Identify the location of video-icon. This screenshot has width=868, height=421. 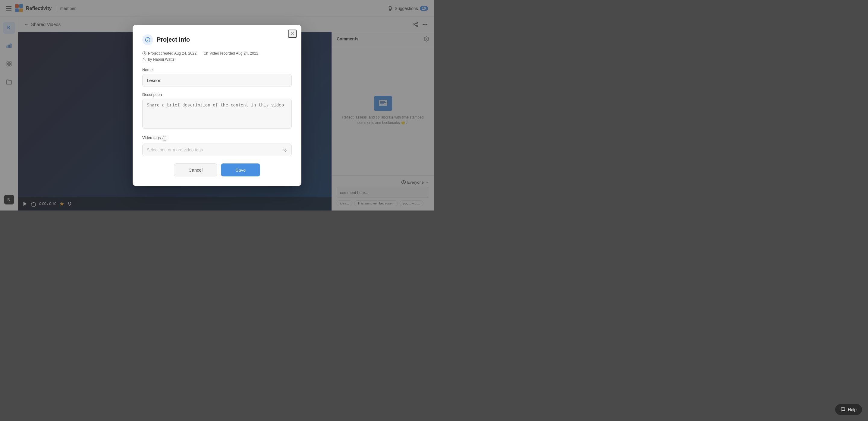
(206, 53).